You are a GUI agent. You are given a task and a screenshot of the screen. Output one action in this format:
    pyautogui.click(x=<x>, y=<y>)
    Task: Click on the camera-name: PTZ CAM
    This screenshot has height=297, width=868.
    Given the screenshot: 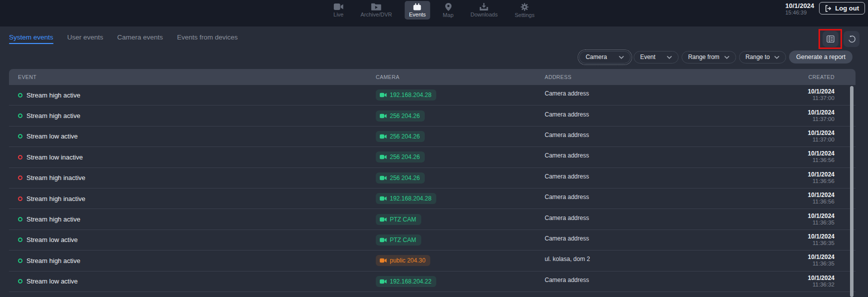 What is the action you would take?
    pyautogui.click(x=403, y=240)
    